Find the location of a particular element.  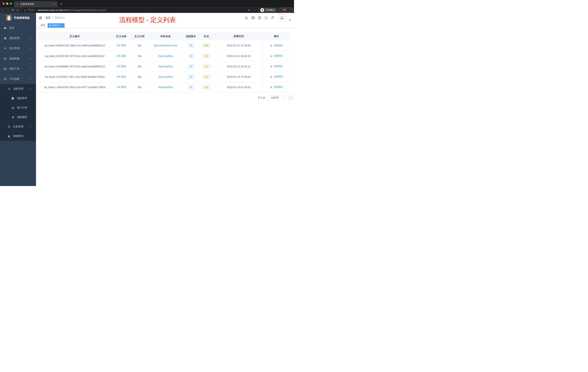

sidebar-item-label: 工作流程 is located at coordinates (14, 79).